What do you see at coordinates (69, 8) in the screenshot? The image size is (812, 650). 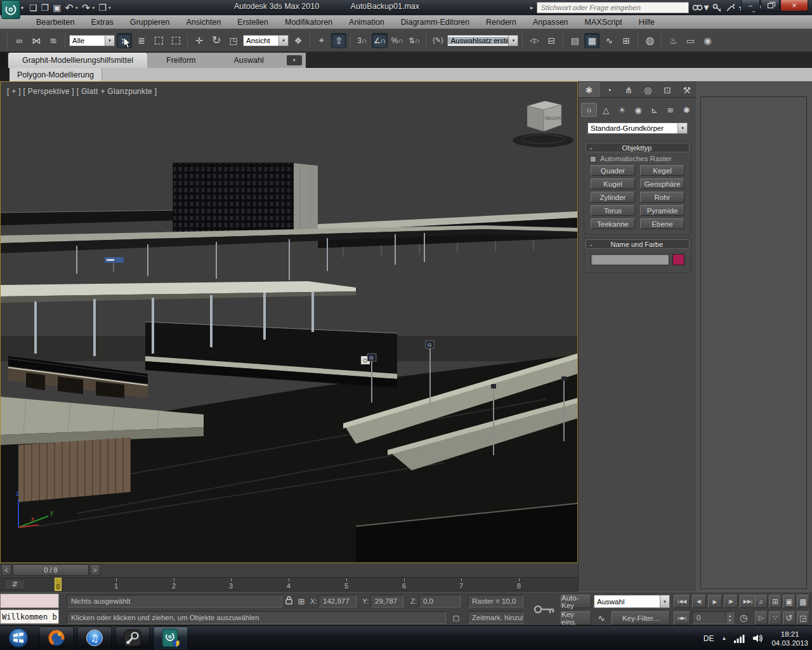 I see `undo-icon: ↶` at bounding box center [69, 8].